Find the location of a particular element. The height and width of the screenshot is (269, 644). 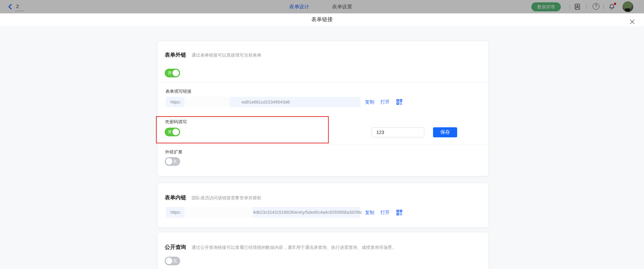

contact-book-icon is located at coordinates (577, 7).